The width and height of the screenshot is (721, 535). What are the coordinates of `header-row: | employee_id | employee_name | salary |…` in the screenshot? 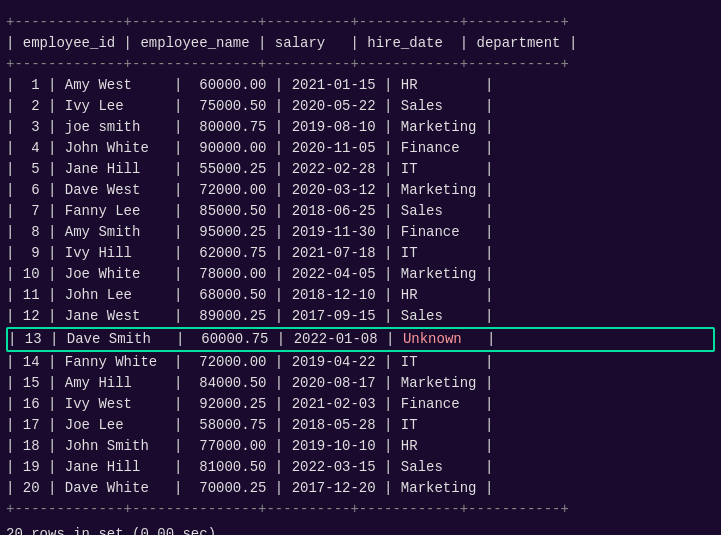 It's located at (360, 44).